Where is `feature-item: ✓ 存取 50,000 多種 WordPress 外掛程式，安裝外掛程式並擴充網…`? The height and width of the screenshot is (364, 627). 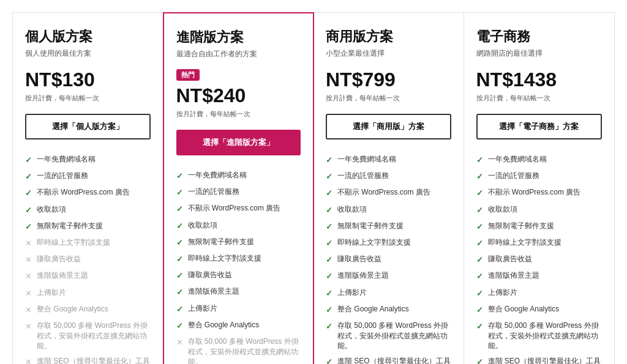 feature-item: ✓ 存取 50,000 多種 WordPress 外掛程式，安裝外掛程式並擴充網… is located at coordinates (539, 336).